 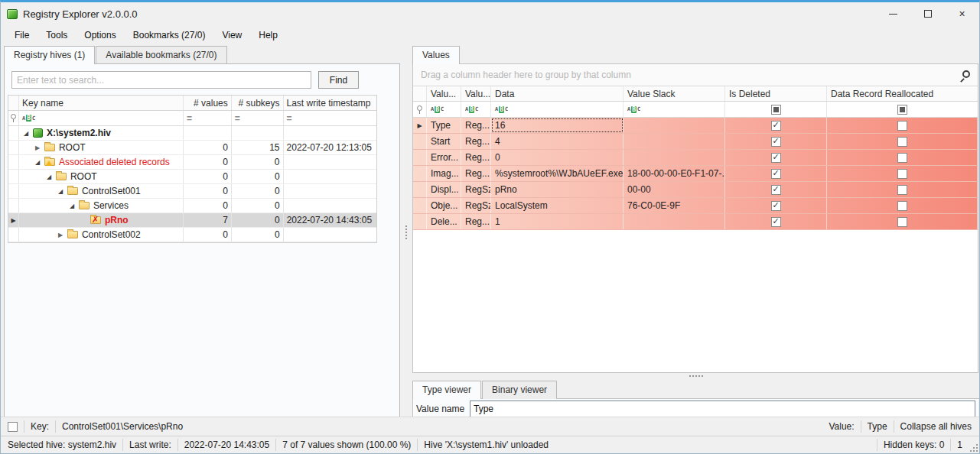 What do you see at coordinates (193, 162) in the screenshot?
I see `table-row: ◢ Associated deleted records 0 0` at bounding box center [193, 162].